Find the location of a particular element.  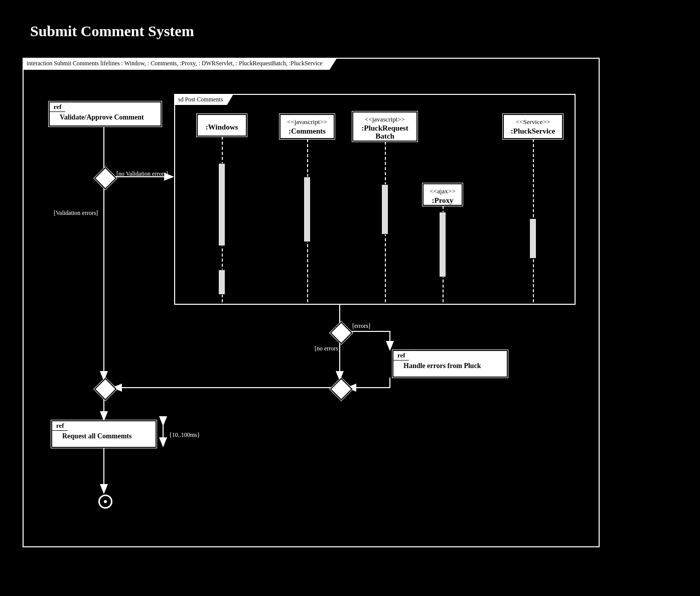

lifeline-stereo: <<Service>> is located at coordinates (533, 122).